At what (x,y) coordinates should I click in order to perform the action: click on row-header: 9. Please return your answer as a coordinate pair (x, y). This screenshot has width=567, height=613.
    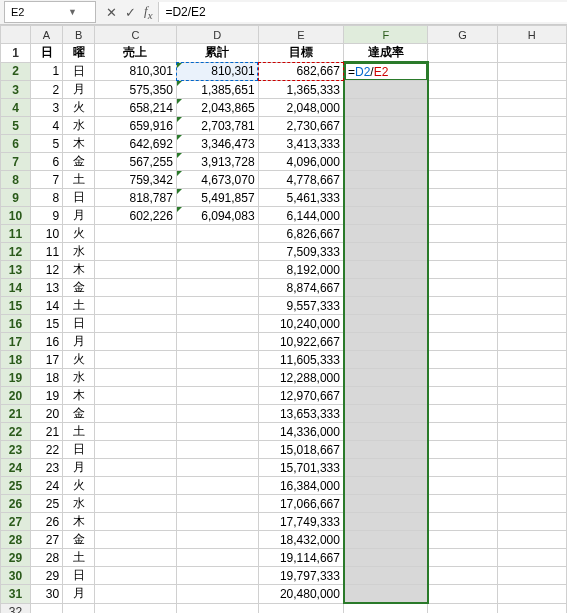
    Looking at the image, I should click on (16, 198).